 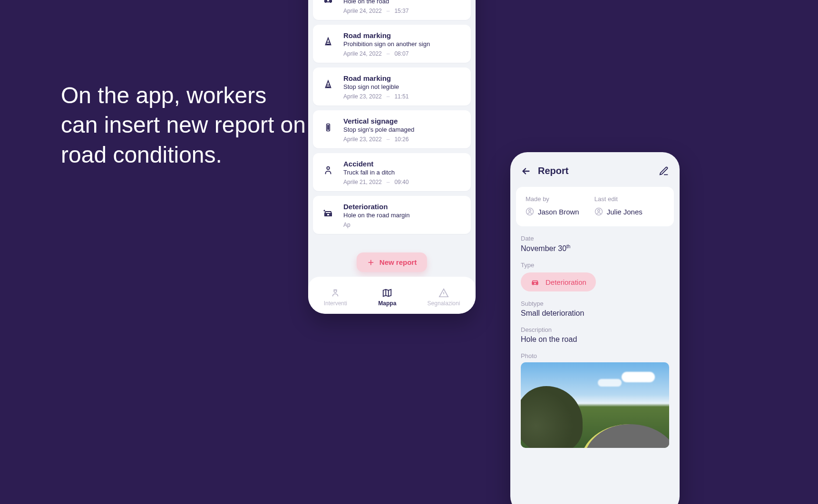 What do you see at coordinates (328, 170) in the screenshot?
I see `person-icon` at bounding box center [328, 170].